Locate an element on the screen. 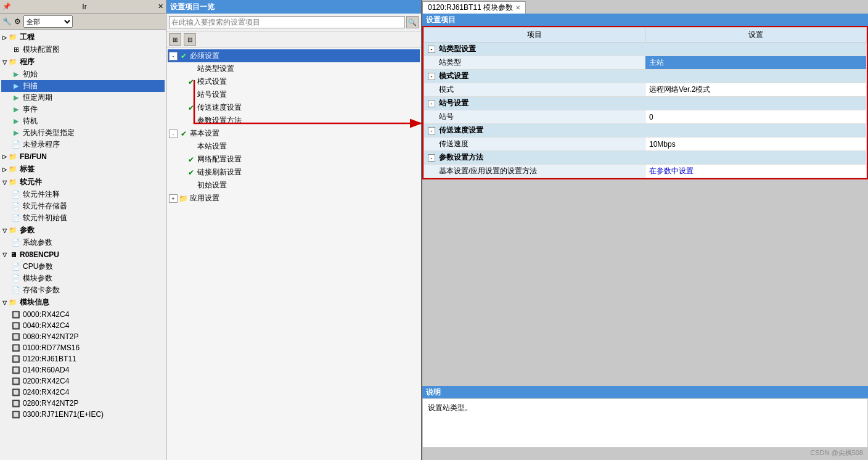 This screenshot has width=868, height=460. tree-item-link-refresh: ✔ 链接刷新设置 is located at coordinates (293, 173).